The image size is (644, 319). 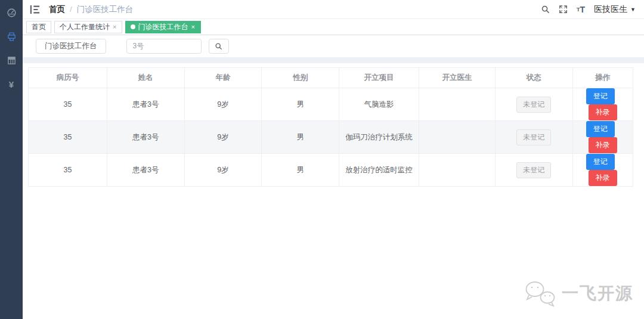 I want to click on tab-label: 个人工作量统计, so click(x=85, y=27).